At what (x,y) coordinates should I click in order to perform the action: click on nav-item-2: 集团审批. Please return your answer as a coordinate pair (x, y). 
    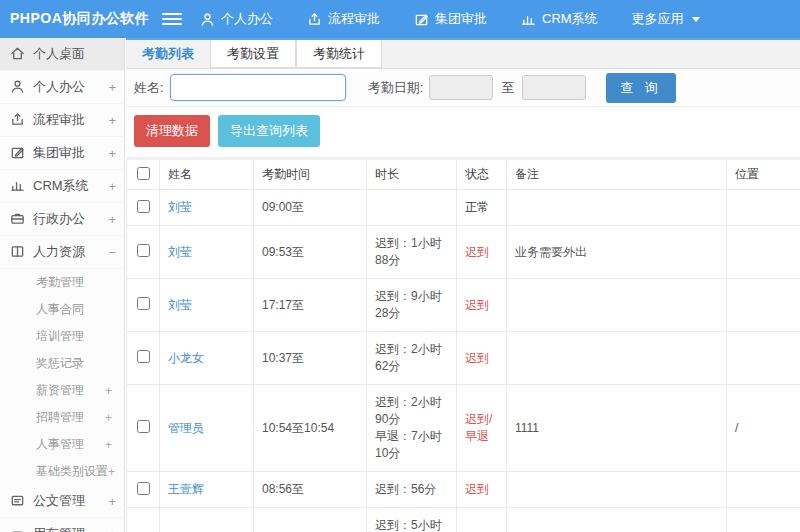
    Looking at the image, I should click on (450, 19).